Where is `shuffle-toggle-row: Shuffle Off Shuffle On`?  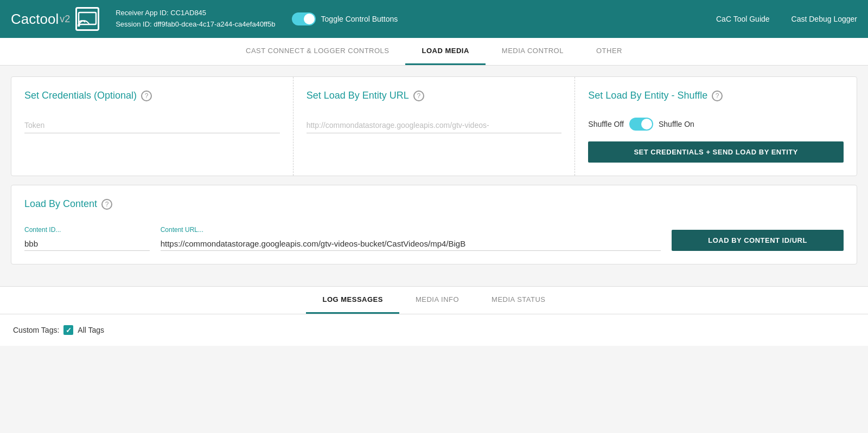 shuffle-toggle-row: Shuffle Off Shuffle On is located at coordinates (716, 124).